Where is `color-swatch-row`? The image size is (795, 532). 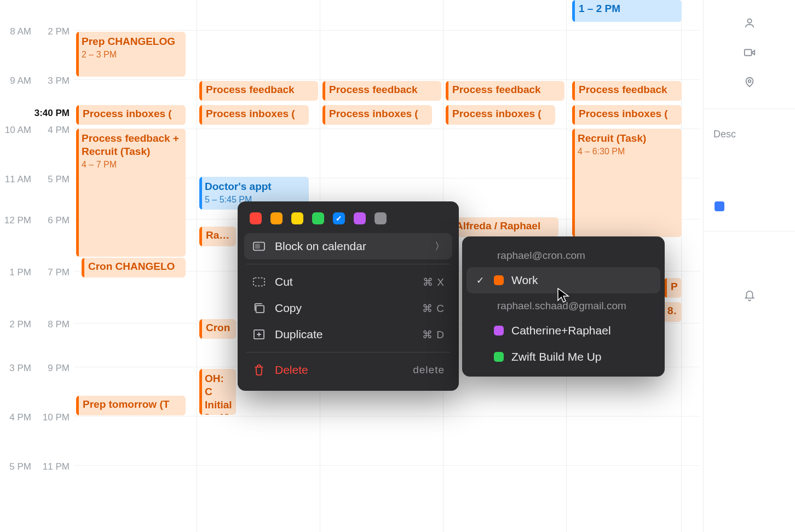
color-swatch-row is located at coordinates (348, 221).